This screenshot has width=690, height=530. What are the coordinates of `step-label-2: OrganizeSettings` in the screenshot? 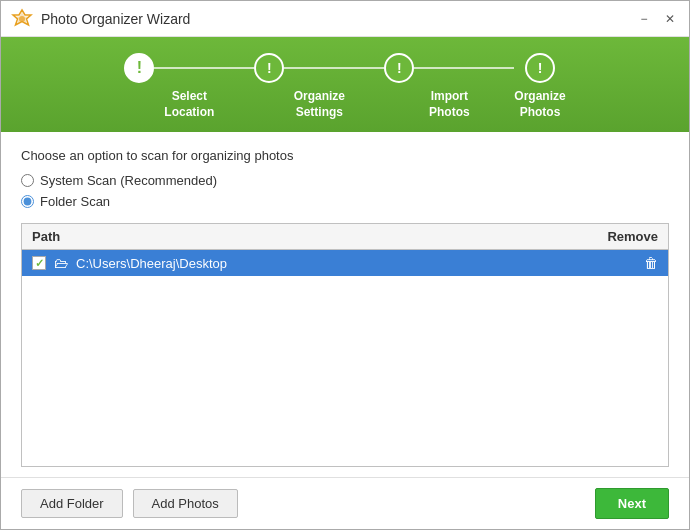 It's located at (320, 104).